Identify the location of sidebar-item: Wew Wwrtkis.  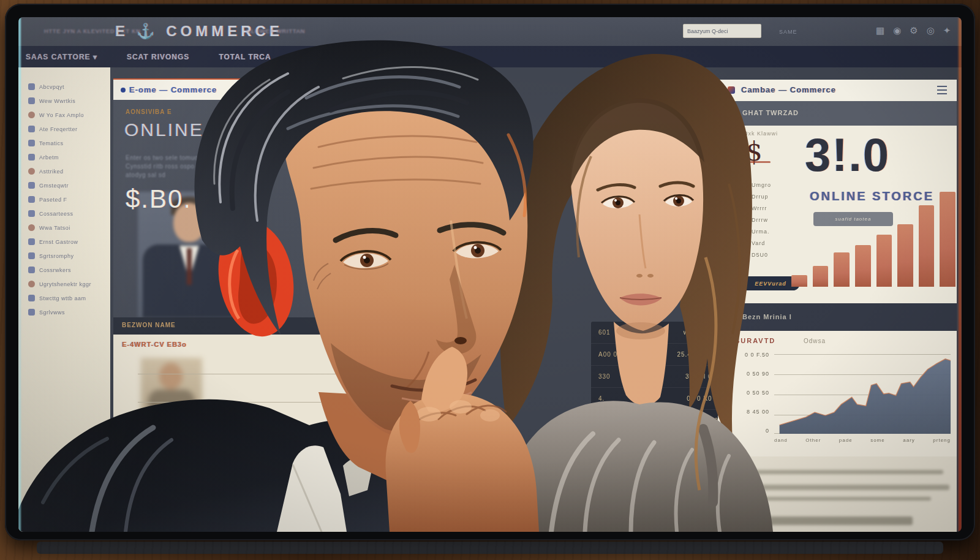
(64, 100).